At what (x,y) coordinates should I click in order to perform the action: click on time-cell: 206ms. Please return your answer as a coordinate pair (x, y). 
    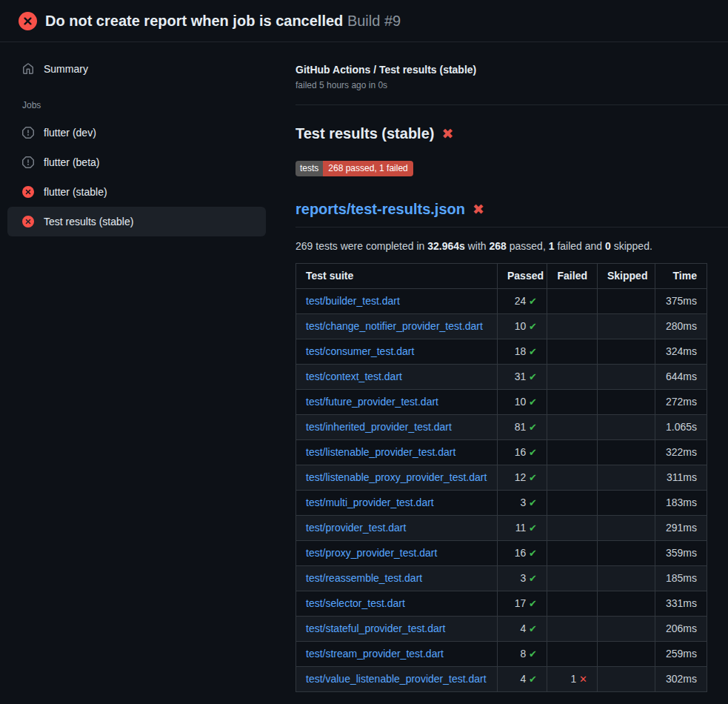
    Looking at the image, I should click on (681, 629).